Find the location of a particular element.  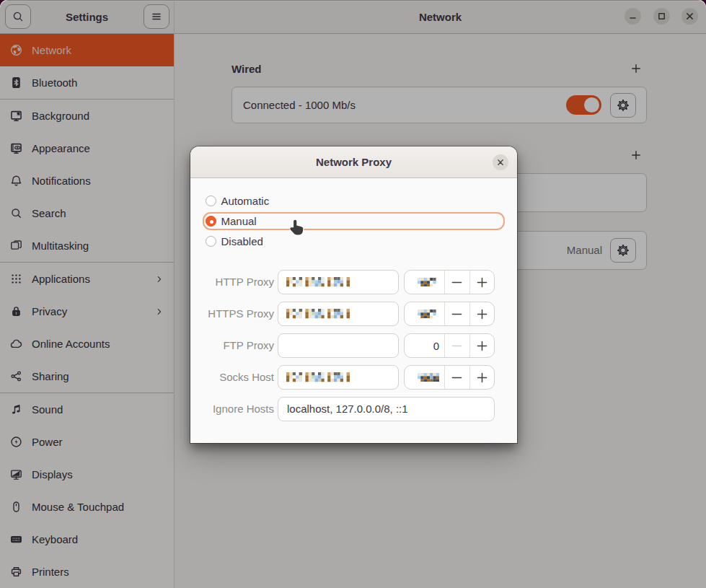

socks-host-input is located at coordinates (338, 377).